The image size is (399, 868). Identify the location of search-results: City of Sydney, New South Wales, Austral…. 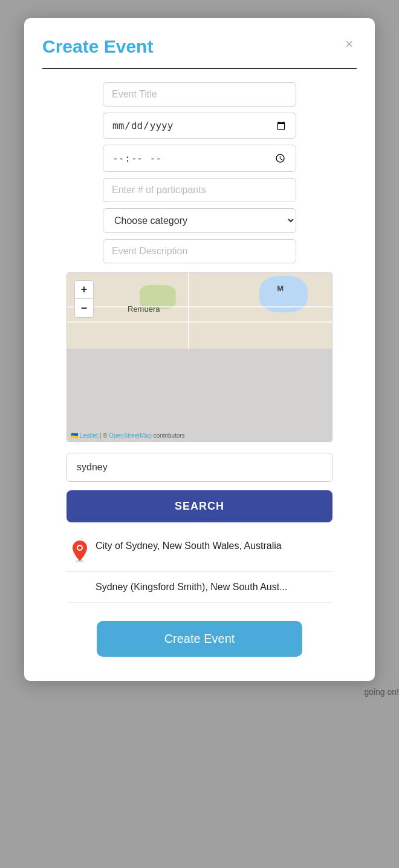
(199, 567).